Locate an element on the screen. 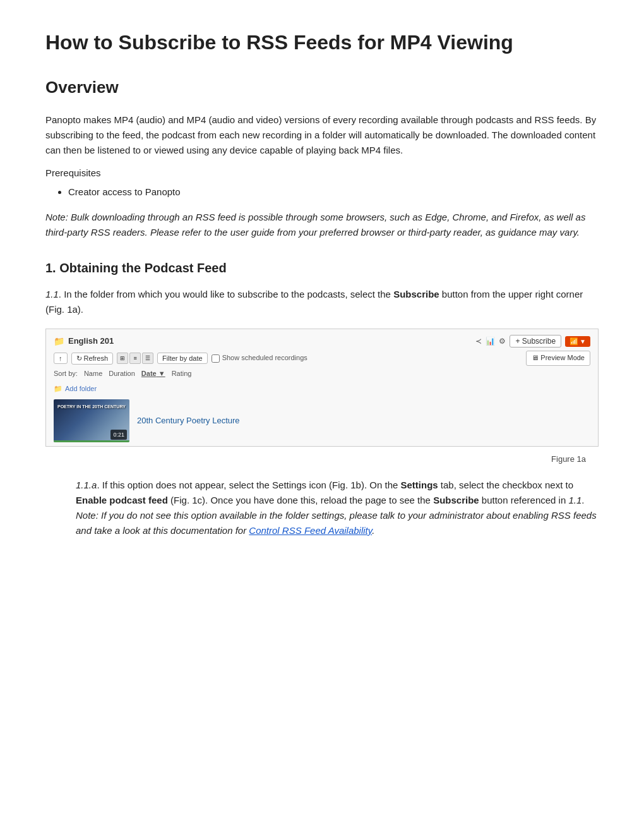 The height and width of the screenshot is (834, 644). up-icon: ↑ is located at coordinates (61, 358).